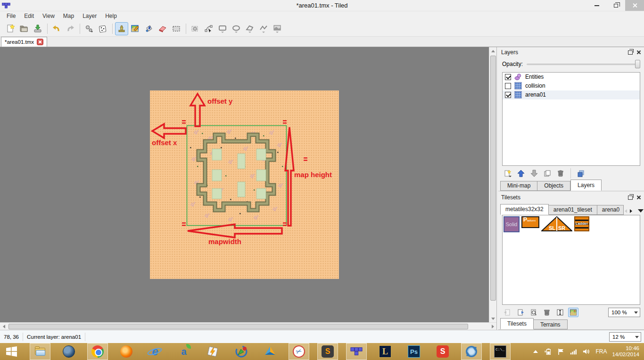 The width and height of the screenshot is (644, 360). What do you see at coordinates (89, 29) in the screenshot?
I see `commands-button` at bounding box center [89, 29].